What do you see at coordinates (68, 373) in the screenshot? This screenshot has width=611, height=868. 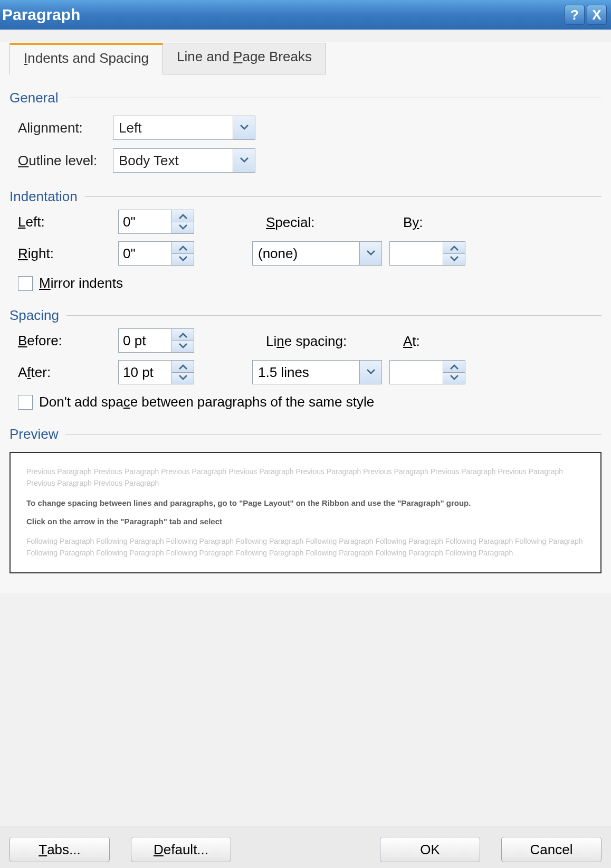 I see `after-label: After:` at bounding box center [68, 373].